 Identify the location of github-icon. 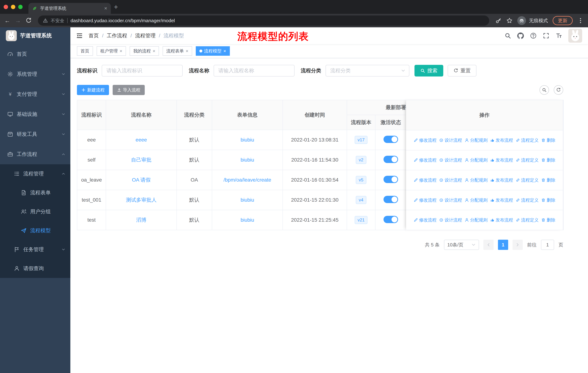
(521, 36).